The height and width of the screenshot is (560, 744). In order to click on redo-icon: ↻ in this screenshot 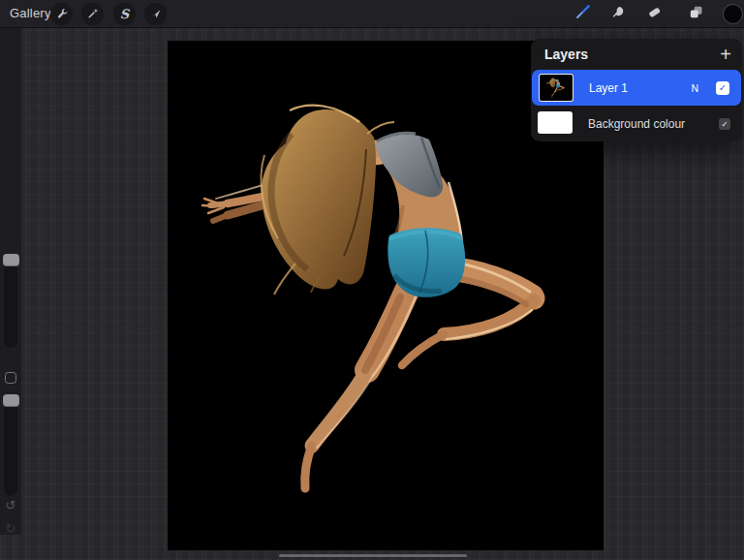, I will do `click(12, 529)`.